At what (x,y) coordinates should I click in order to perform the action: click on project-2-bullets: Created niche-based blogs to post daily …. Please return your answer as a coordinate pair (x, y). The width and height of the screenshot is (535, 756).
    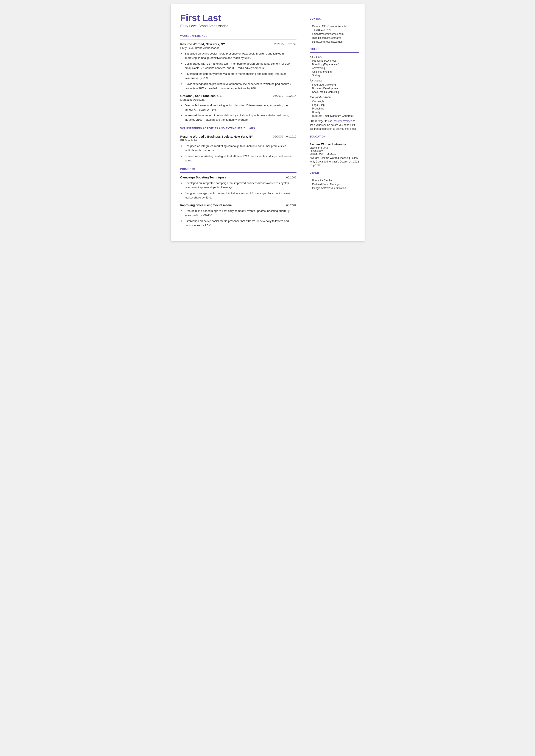
    Looking at the image, I should click on (240, 218).